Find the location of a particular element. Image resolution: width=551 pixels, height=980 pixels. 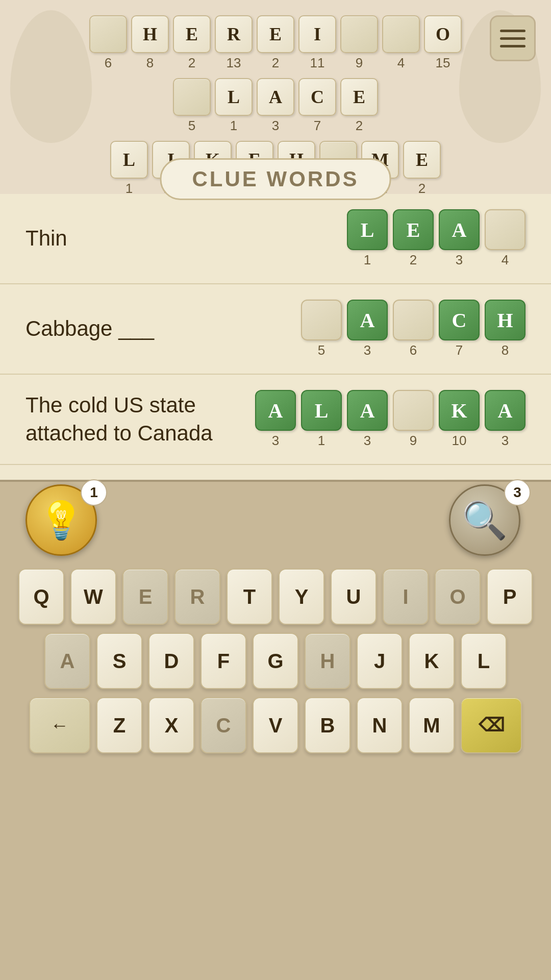

key-back: ← is located at coordinates (60, 725).